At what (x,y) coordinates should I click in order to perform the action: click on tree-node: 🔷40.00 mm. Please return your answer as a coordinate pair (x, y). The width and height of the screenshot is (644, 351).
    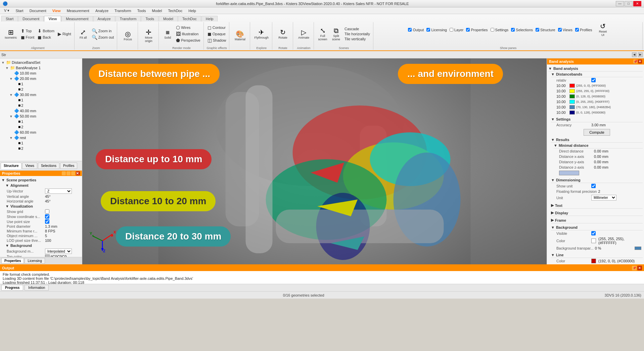
    Looking at the image, I should click on (41, 111).